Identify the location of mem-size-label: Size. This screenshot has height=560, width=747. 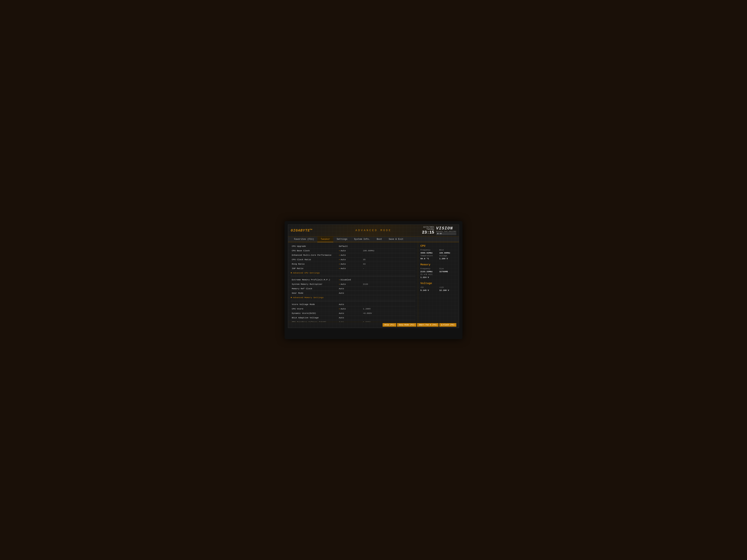
(448, 269).